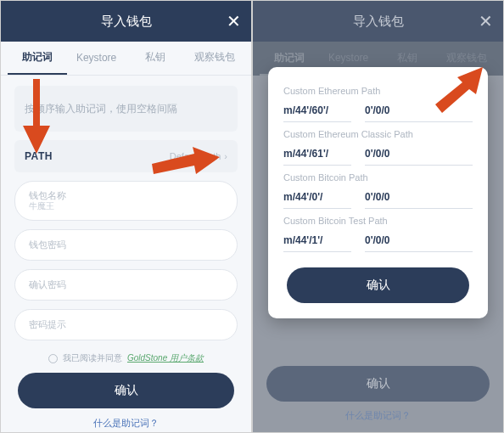  Describe the element at coordinates (378, 91) in the screenshot. I see `path-group-title: Custom Ethereum Path` at that location.